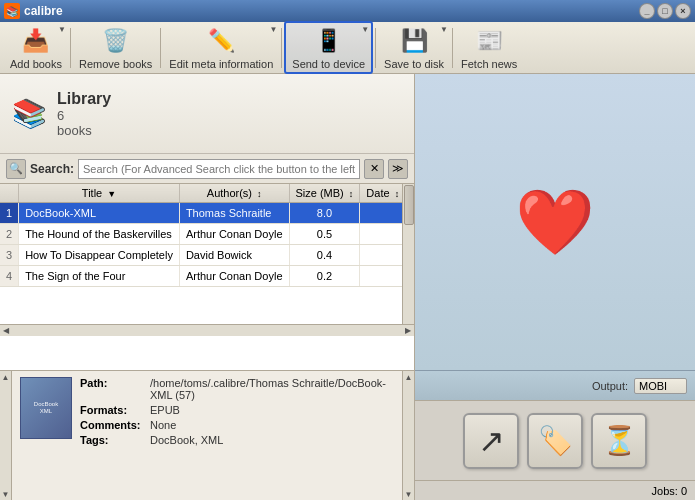 This screenshot has height=500, width=695. What do you see at coordinates (46, 408) in the screenshot?
I see `book-cover-thumbnail: DocBookXML` at bounding box center [46, 408].